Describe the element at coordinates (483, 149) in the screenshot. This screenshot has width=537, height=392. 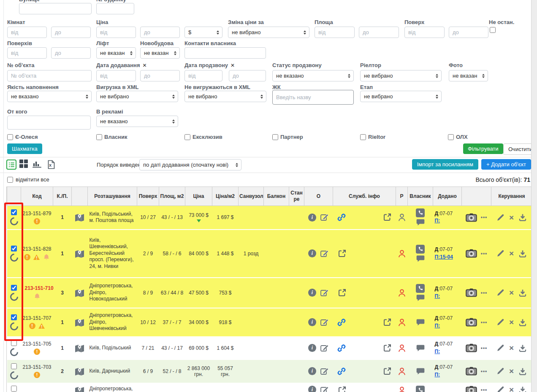
I see `filter-button: Фільтрувати` at that location.